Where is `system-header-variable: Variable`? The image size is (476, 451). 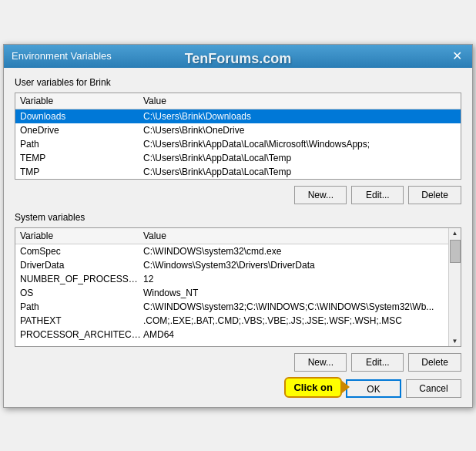
system-header-variable: Variable is located at coordinates (82, 236).